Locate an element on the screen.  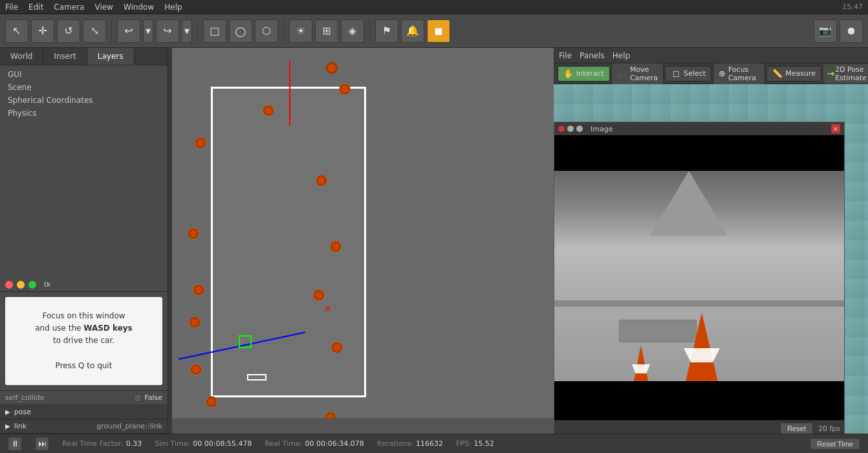
move-camera-icon: 🎥 is located at coordinates (622, 74).